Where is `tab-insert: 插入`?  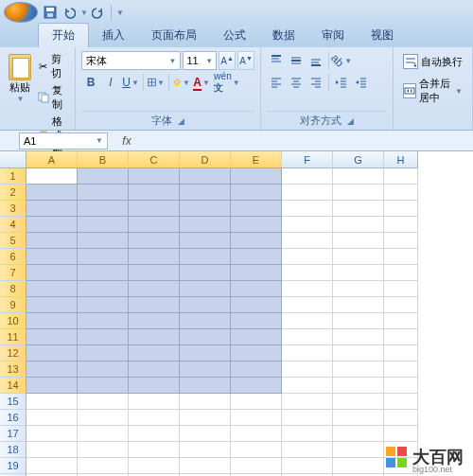 tab-insert: 插入 is located at coordinates (114, 36).